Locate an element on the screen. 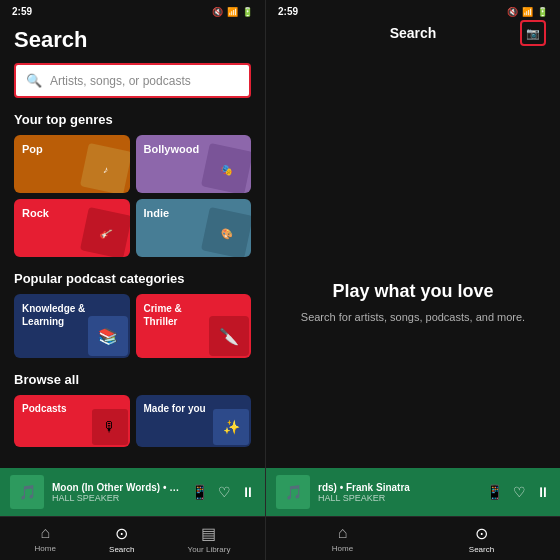  search-icon: 🔍 is located at coordinates (34, 80).